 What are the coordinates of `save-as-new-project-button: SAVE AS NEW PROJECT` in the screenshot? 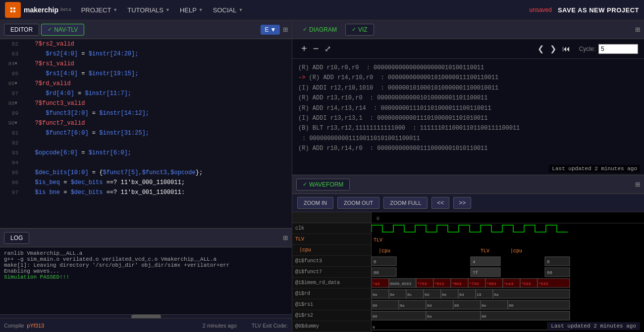 It's located at (598, 10).